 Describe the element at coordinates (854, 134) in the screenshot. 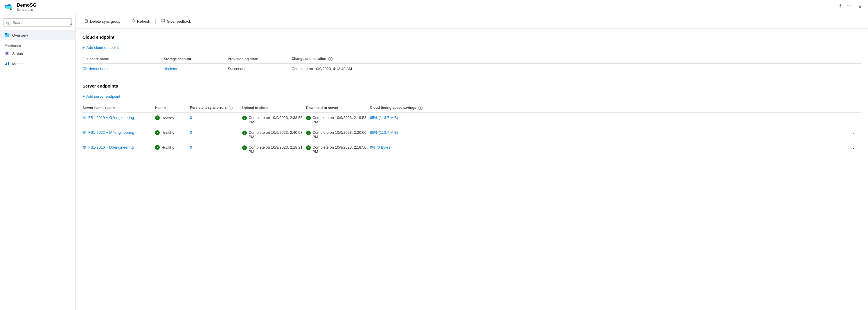

I see `row-more-actions-button-1: ⋯` at that location.